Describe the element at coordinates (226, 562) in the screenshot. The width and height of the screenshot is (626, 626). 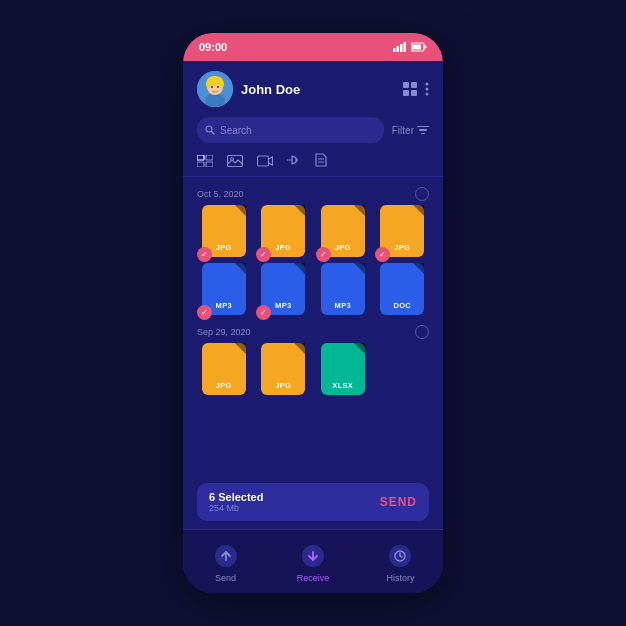
I see `nav-tab-send: Send` at that location.